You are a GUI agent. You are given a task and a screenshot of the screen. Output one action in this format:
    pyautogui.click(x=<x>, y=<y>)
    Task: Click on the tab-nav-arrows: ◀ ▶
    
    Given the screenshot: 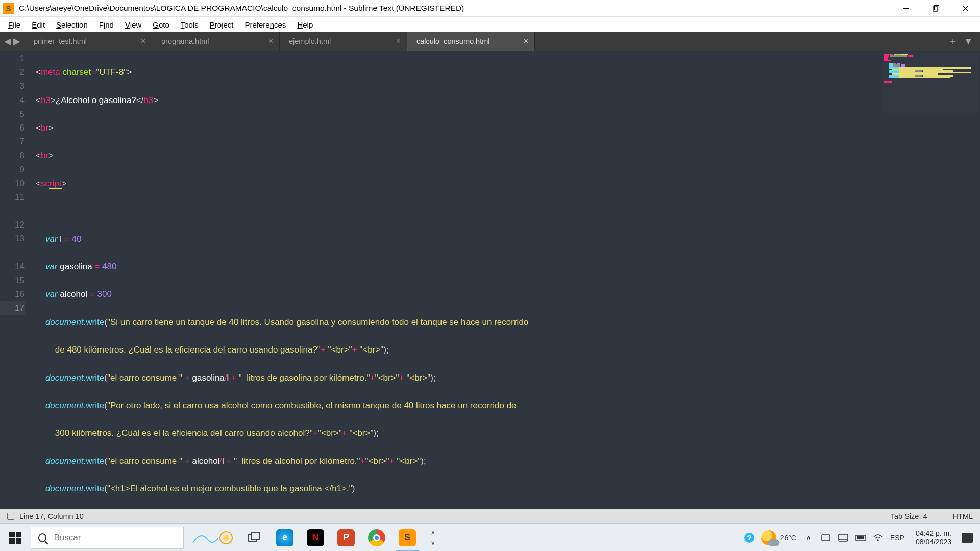 What is the action you would take?
    pyautogui.click(x=12, y=41)
    